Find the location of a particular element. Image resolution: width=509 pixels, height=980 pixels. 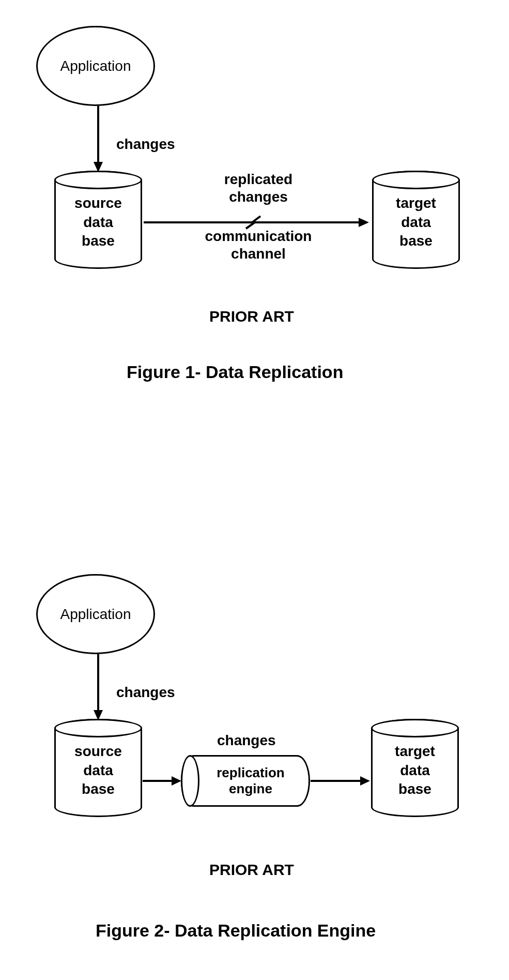

application-ellipse-2: Application is located at coordinates (96, 614).